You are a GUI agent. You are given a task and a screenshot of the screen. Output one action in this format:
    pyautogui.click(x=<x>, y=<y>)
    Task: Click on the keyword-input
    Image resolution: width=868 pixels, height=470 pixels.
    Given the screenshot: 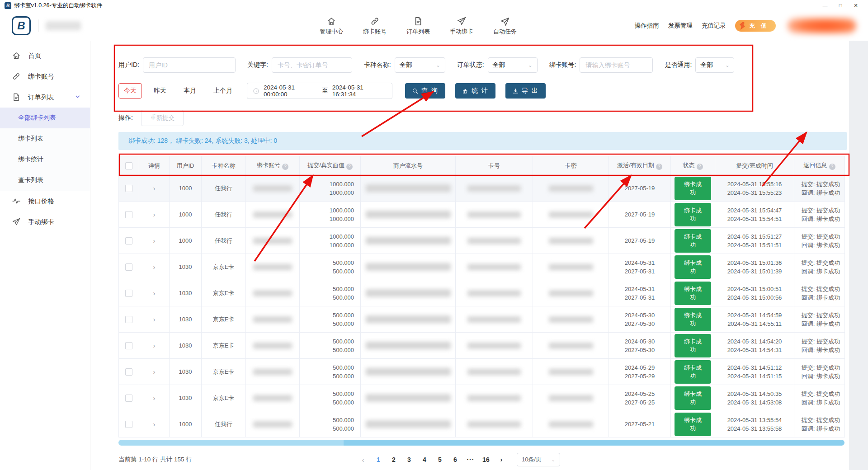 What is the action you would take?
    pyautogui.click(x=312, y=65)
    